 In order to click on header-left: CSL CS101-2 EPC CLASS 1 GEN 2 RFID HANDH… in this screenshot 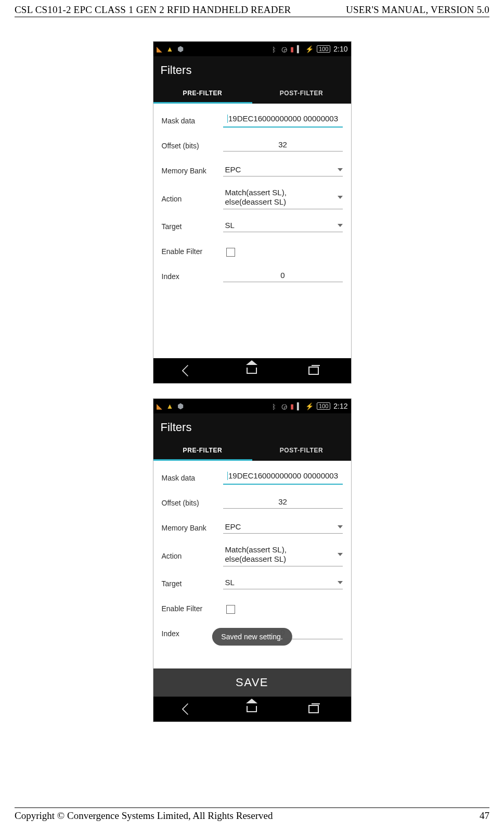, I will do `click(153, 10)`.